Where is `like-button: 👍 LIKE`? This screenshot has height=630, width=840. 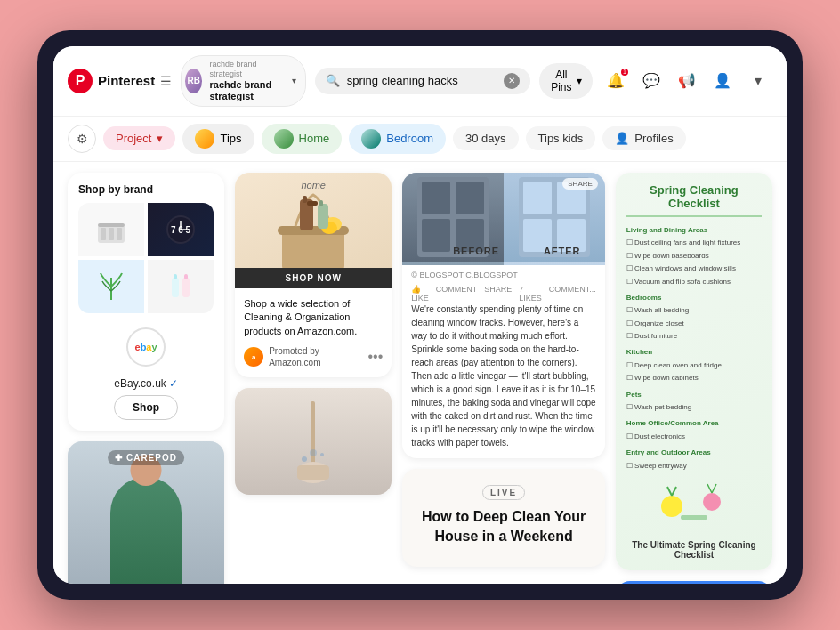
like-button: 👍 LIKE is located at coordinates (420, 294).